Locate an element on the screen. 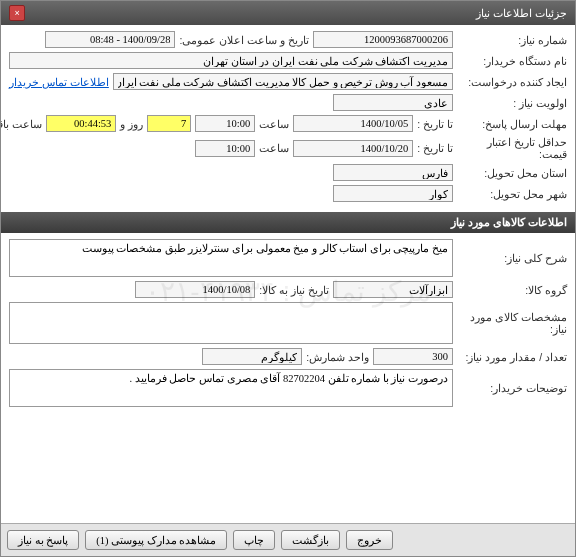 This screenshot has height=557, width=576. buyer-field is located at coordinates (231, 60).